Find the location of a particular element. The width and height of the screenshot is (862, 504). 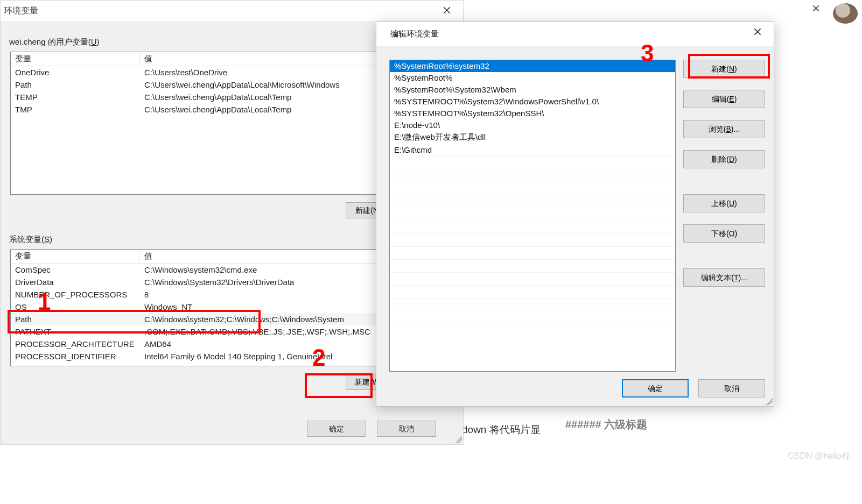

list-item: E:\node-v10\ is located at coordinates (532, 125).